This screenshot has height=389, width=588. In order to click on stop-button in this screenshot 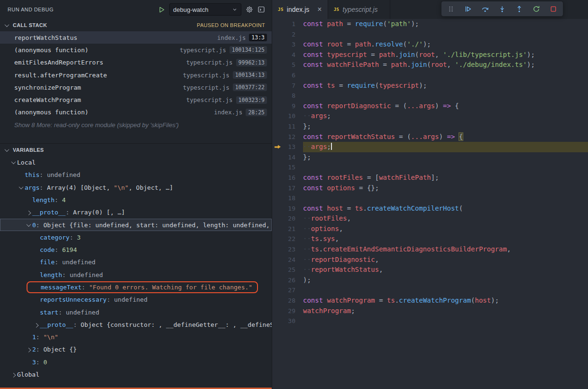, I will do `click(553, 9)`.